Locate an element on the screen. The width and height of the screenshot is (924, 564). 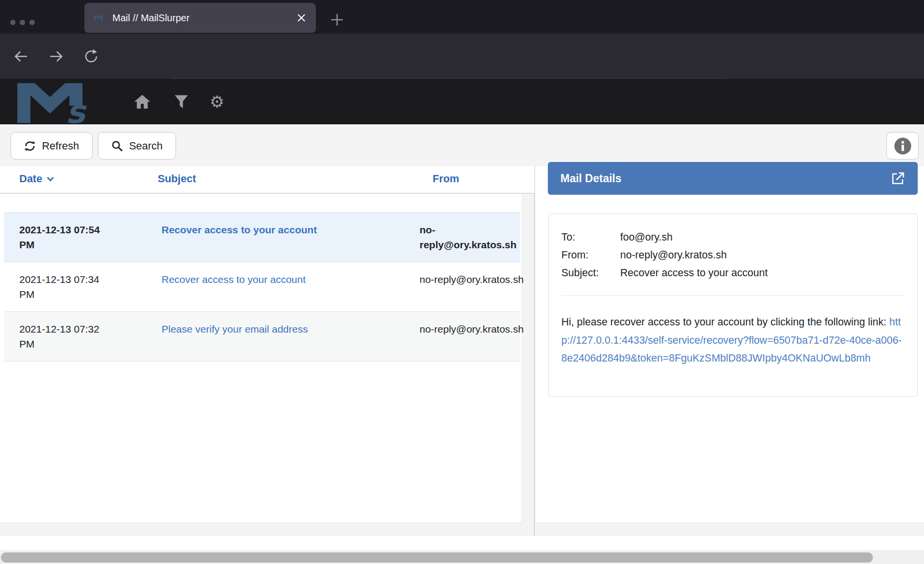
from-label: From: is located at coordinates (591, 255).